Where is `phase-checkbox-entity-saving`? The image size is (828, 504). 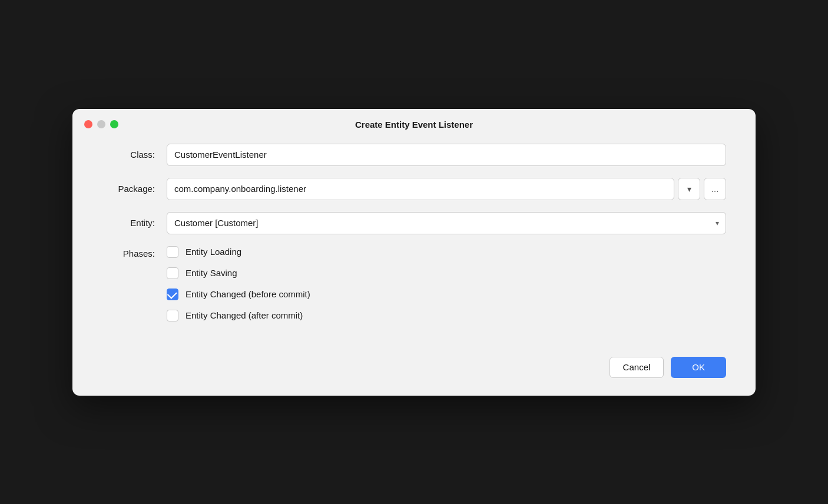
phase-checkbox-entity-saving is located at coordinates (173, 273).